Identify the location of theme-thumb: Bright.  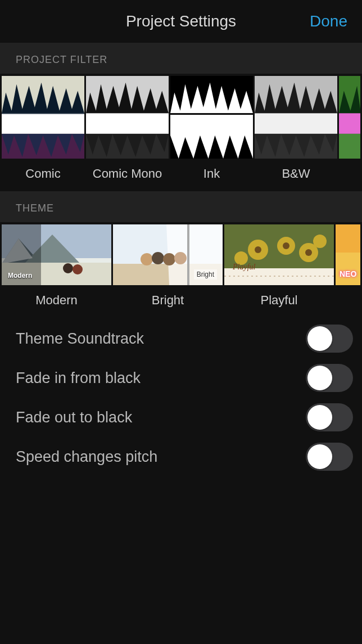
(168, 255).